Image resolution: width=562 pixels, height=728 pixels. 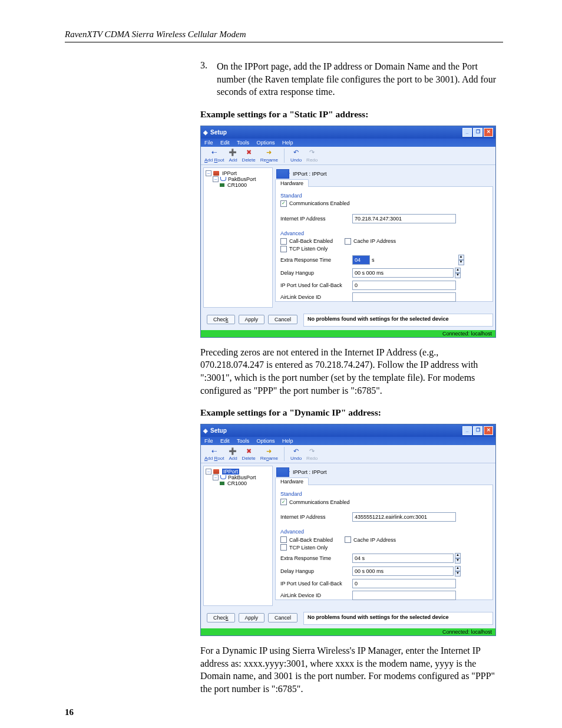 What do you see at coordinates (361, 260) in the screenshot?
I see `extra-resp-input: 04` at bounding box center [361, 260].